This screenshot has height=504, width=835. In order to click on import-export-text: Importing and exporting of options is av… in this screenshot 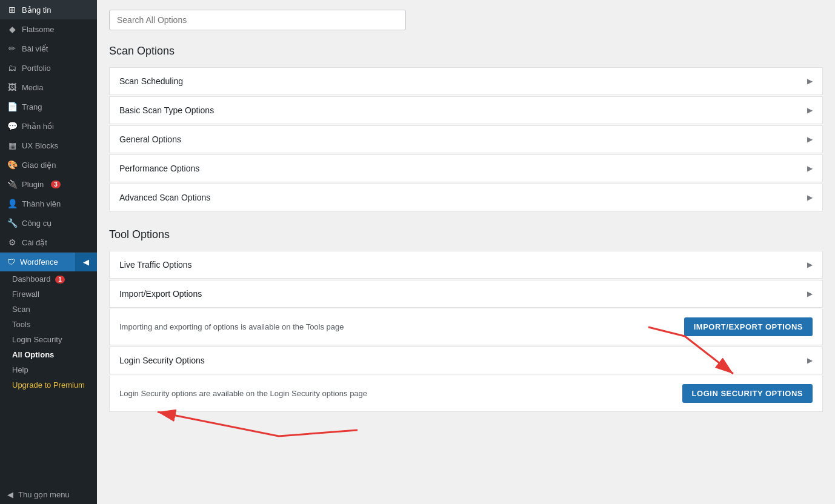, I will do `click(231, 327)`.